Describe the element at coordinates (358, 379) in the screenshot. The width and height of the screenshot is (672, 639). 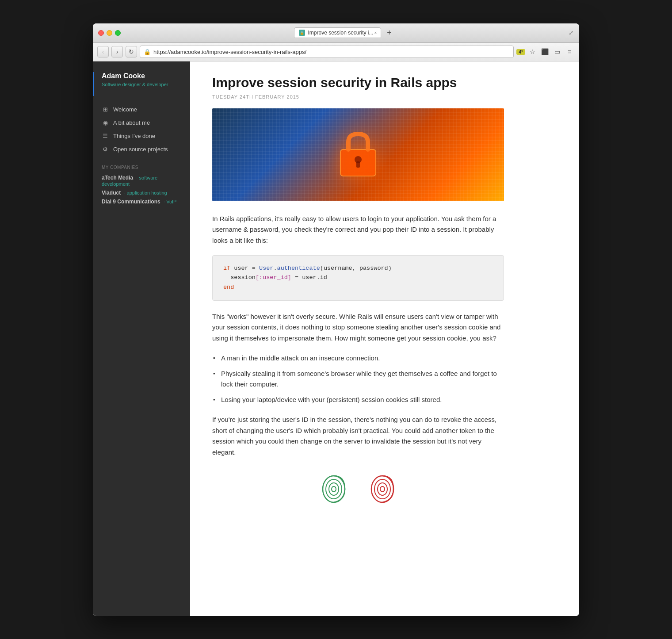
I see `bullet-item-2: Physically stealing it from someone's br…` at that location.